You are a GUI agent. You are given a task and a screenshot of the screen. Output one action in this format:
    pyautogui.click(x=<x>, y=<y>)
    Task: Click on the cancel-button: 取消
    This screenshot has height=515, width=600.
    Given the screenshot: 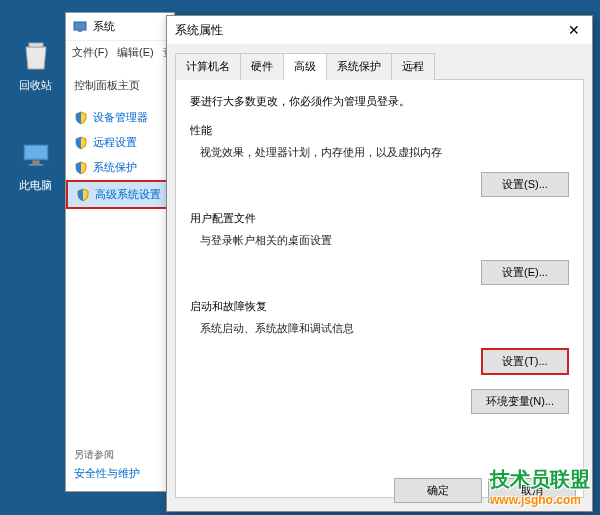 What is the action you would take?
    pyautogui.click(x=532, y=490)
    